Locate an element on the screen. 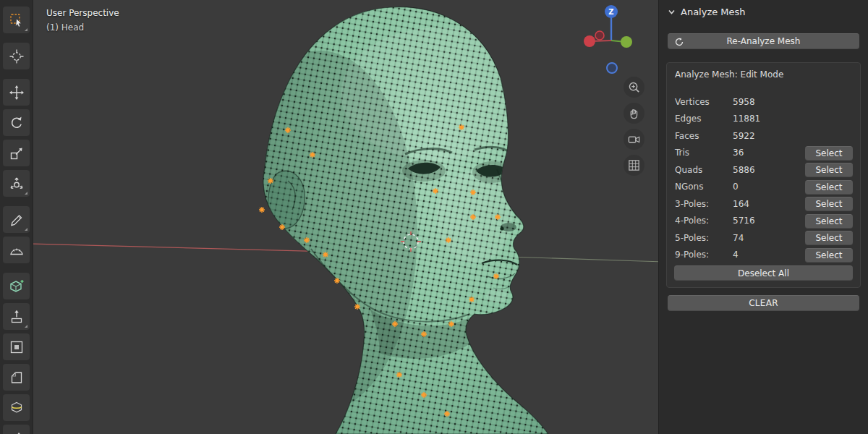 Image resolution: width=868 pixels, height=434 pixels. stat-row-5-poles: 5-Poles: 74 Select is located at coordinates (764, 238).